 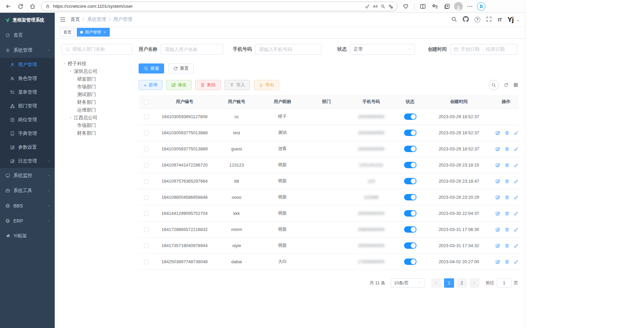 What do you see at coordinates (97, 102) in the screenshot?
I see `tree-node: 财务部门` at bounding box center [97, 102].